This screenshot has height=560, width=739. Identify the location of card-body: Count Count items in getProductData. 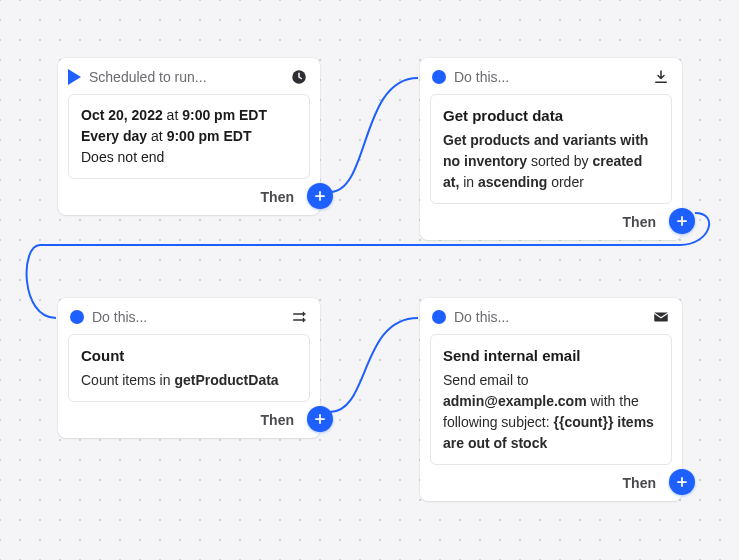
(189, 368).